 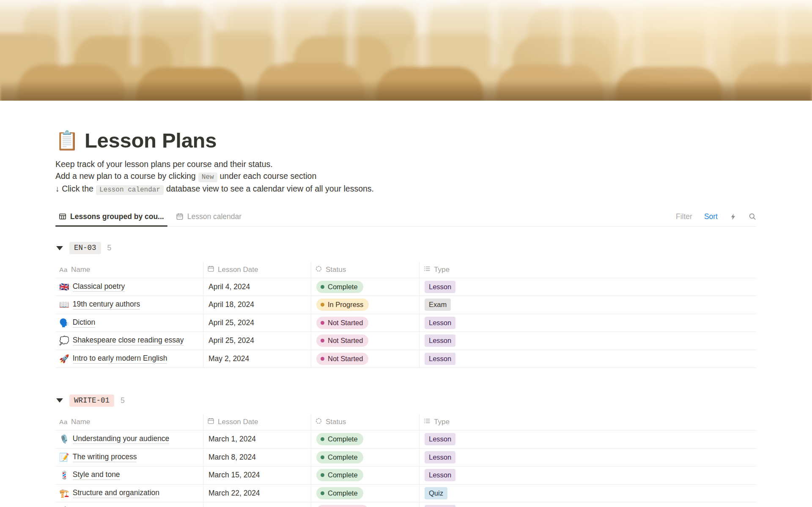 I want to click on type-cell: Quiz, so click(x=588, y=493).